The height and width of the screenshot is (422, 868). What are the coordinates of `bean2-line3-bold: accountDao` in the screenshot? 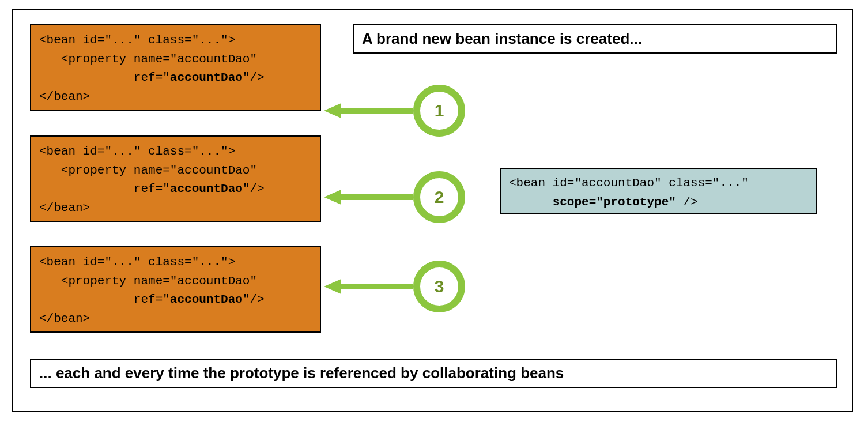 It's located at (206, 189).